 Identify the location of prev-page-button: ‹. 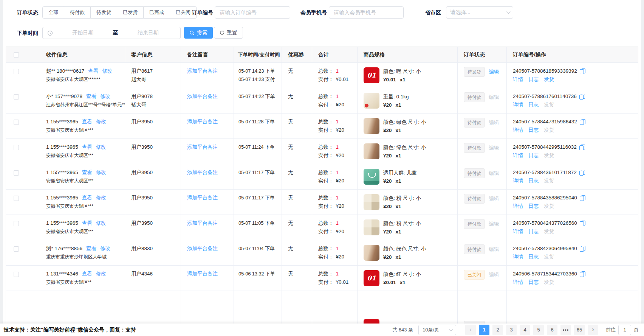
(471, 330).